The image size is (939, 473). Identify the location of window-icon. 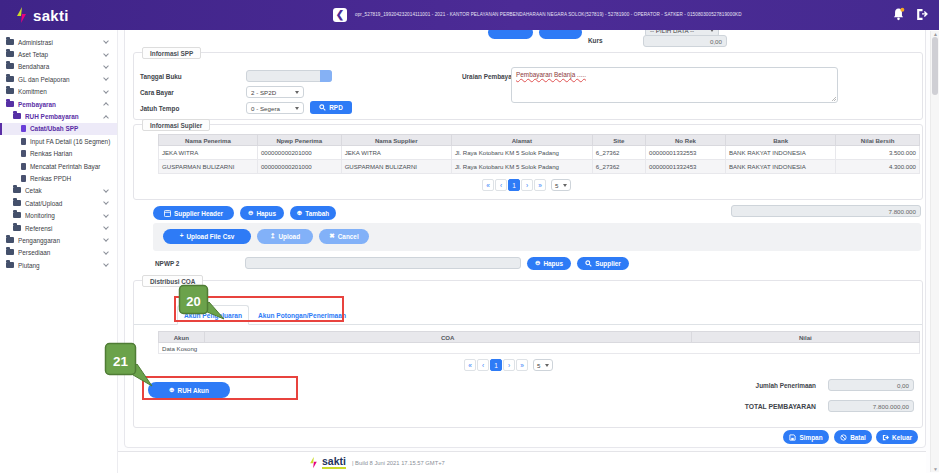
(168, 214).